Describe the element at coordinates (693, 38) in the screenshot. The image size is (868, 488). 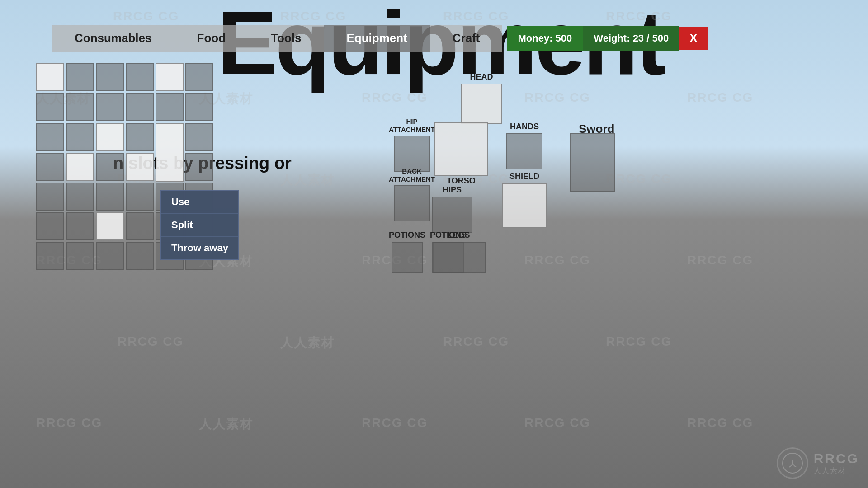
I see `close-button: X` at that location.